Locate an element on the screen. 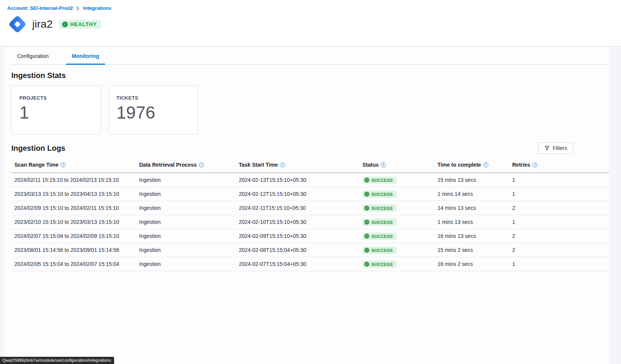 The image size is (621, 364). projects-stat-label: PROJECTS is located at coordinates (60, 98).